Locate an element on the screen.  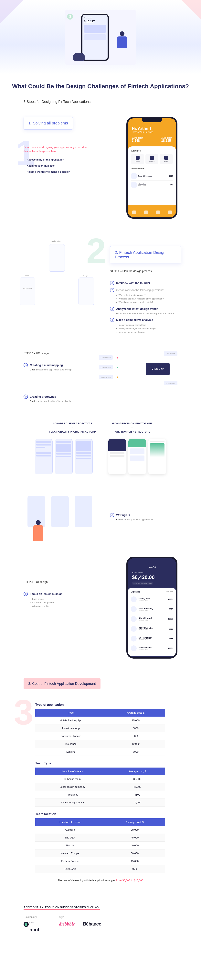
prototype-section: LOW-PRECISION PROTOTYPE = FUNCTIONALITY … is located at coordinates (100, 445).